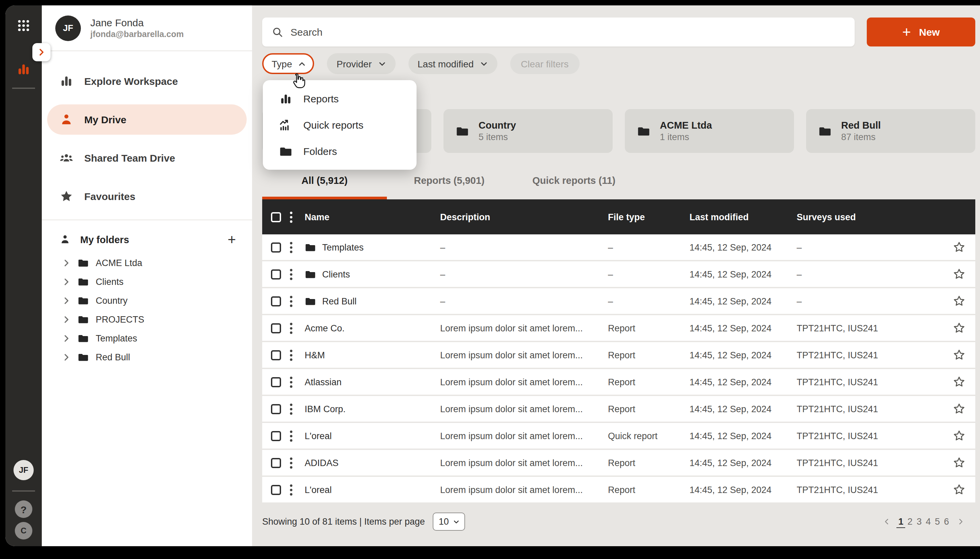 This screenshot has height=559, width=980. What do you see at coordinates (24, 470) in the screenshot?
I see `rail-avatar: JF` at bounding box center [24, 470].